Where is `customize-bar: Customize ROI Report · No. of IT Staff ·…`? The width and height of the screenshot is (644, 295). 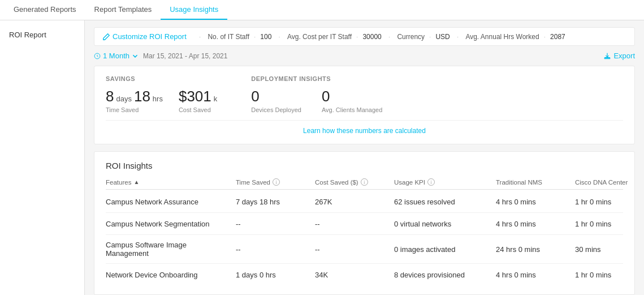 customize-bar: Customize ROI Report · No. of IT Staff ·… is located at coordinates (364, 36).